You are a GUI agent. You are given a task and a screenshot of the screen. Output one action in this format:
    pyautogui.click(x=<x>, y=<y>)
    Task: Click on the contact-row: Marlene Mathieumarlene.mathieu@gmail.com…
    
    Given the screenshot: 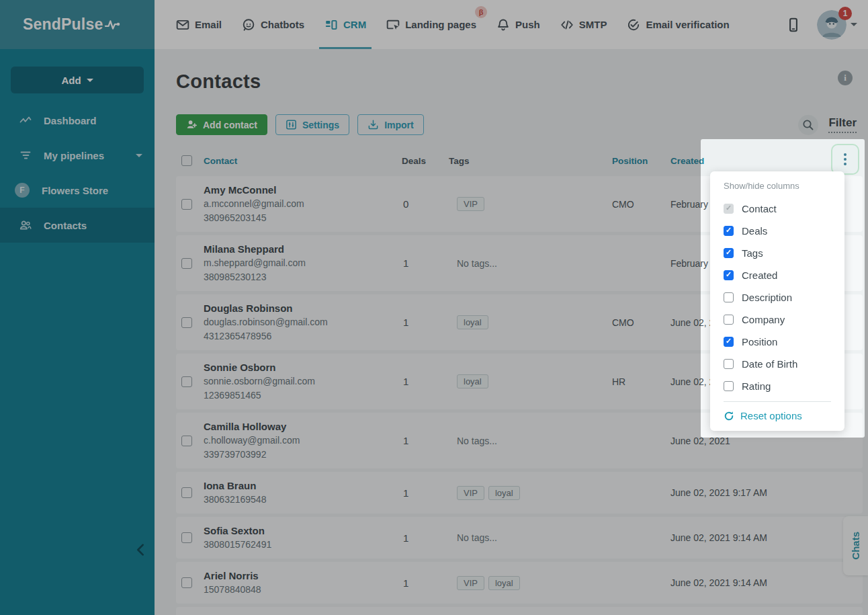 What is the action you would take?
    pyautogui.click(x=519, y=611)
    